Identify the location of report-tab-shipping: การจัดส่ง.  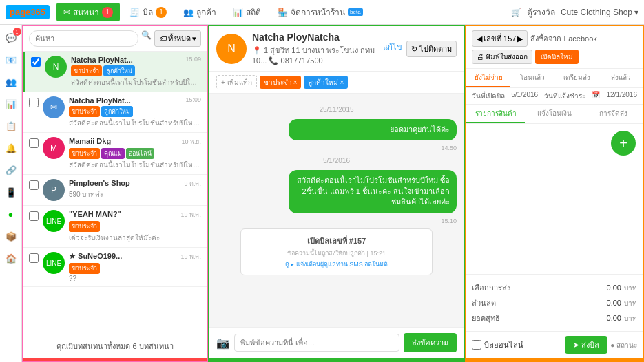
(613, 114).